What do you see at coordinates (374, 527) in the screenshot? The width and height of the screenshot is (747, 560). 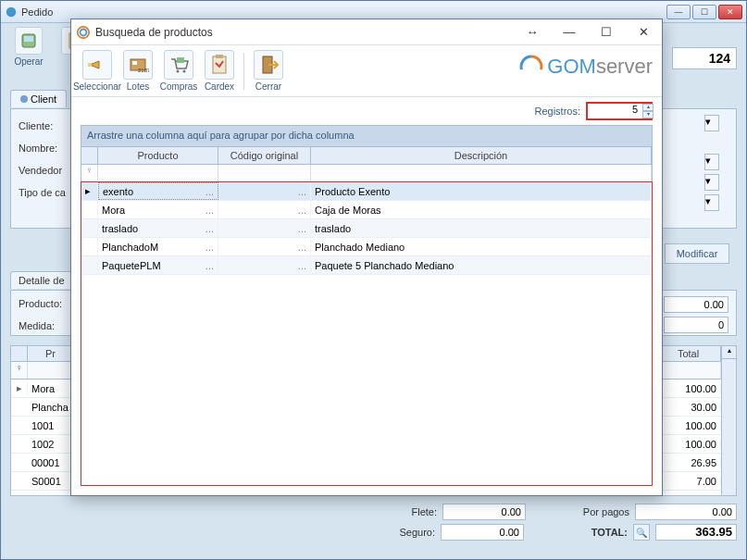 I see `totals-area: Flete: 0.00 Por pagos 0.00 Seguro: 0.00 …` at bounding box center [374, 527].